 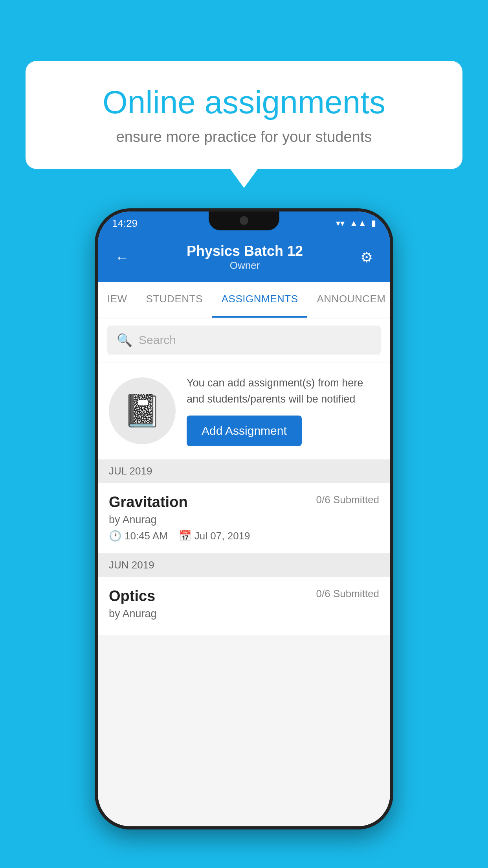 I want to click on month-separator-jun: JUN 2019, so click(x=244, y=565).